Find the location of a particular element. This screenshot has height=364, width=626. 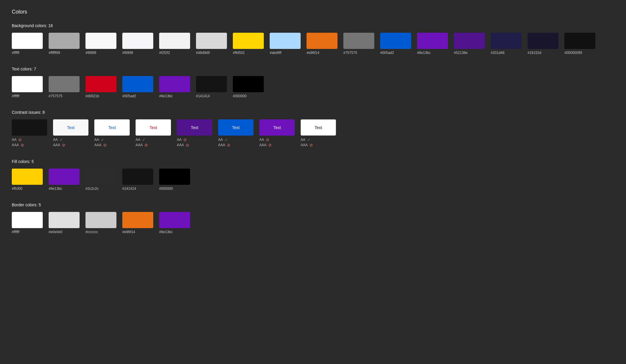

color-hex-label: #ffd502 is located at coordinates (239, 53).